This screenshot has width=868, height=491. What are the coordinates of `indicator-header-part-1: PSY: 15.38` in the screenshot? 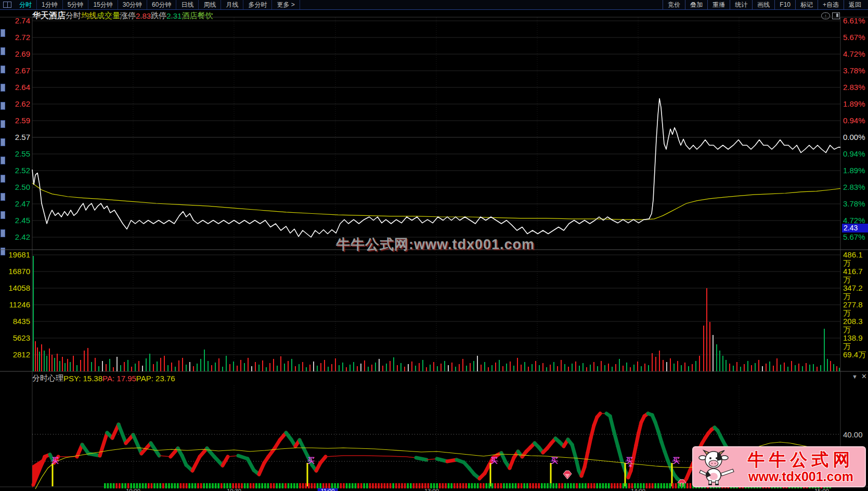 It's located at (83, 379).